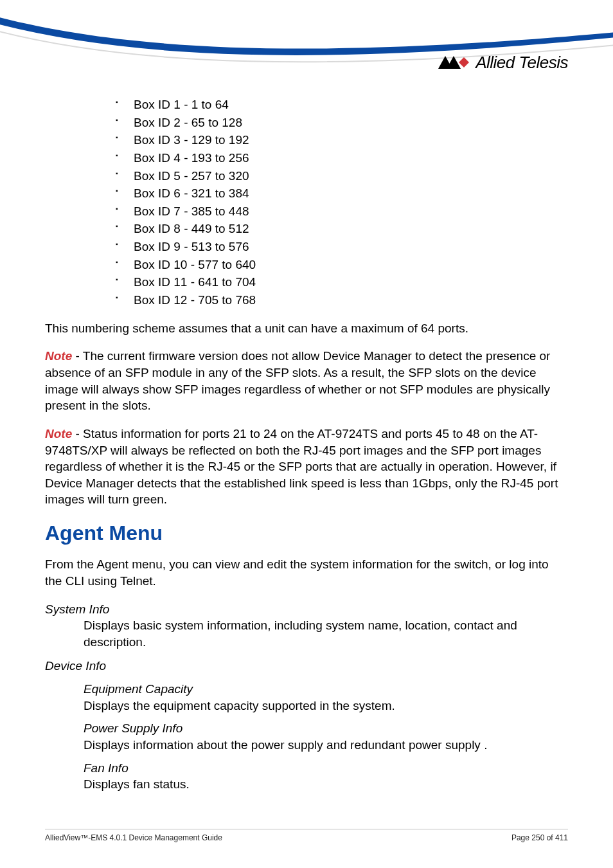 The width and height of the screenshot is (613, 868). I want to click on list-item: Box ID 11 - 641 to 704, so click(342, 282).